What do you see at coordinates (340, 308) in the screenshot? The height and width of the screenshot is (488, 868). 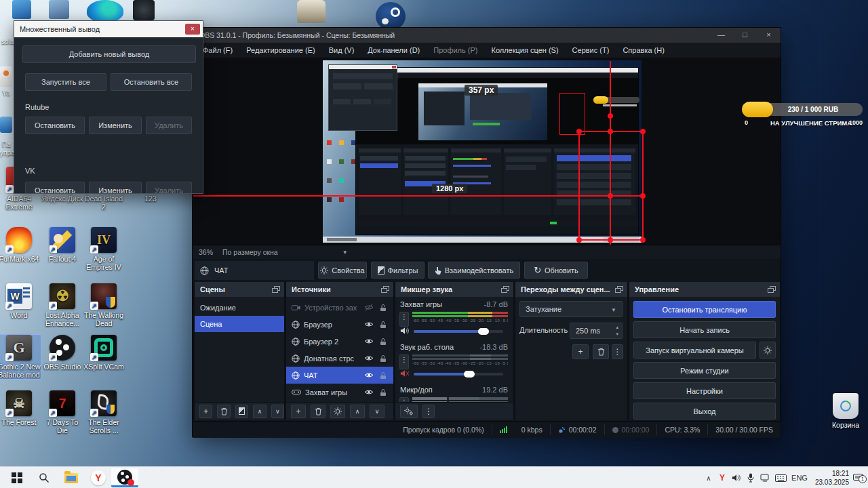 I see `source-item: Устройство зах` at bounding box center [340, 308].